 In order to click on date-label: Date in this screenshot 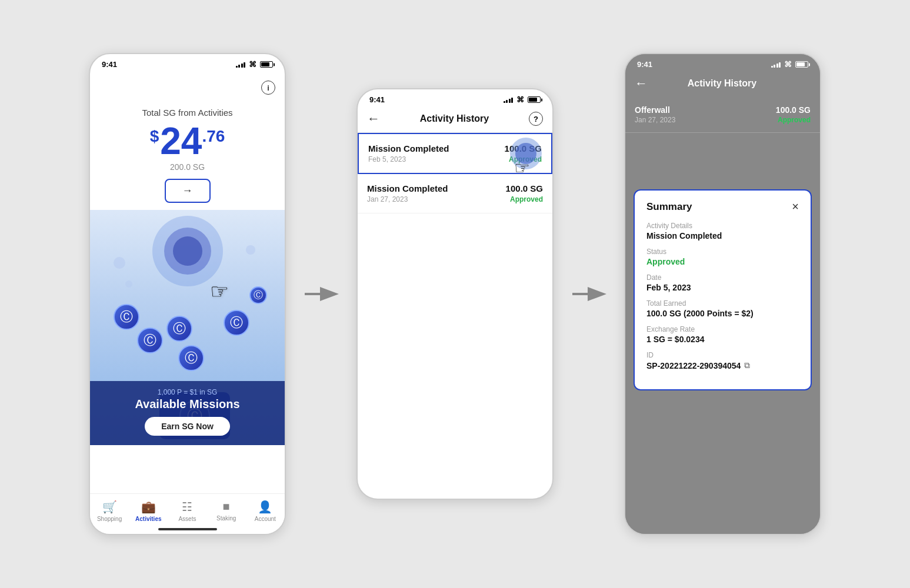, I will do `click(722, 278)`.